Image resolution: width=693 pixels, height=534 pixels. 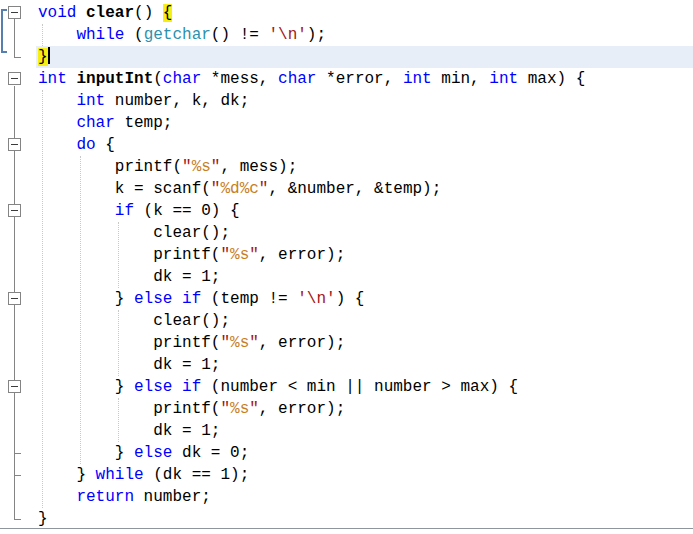 I want to click on code-text: getchar, so click(x=178, y=35).